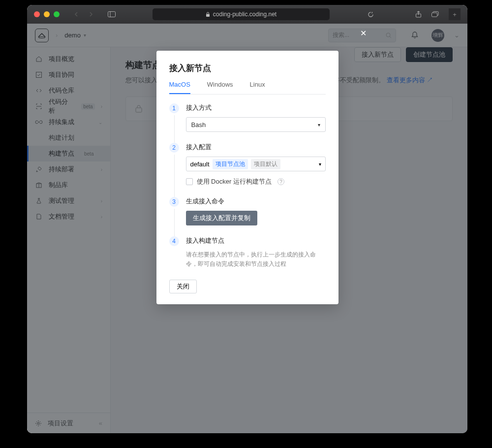 The width and height of the screenshot is (492, 448). I want to click on browser-titlebar: coding-public.coding.net +, so click(247, 14).